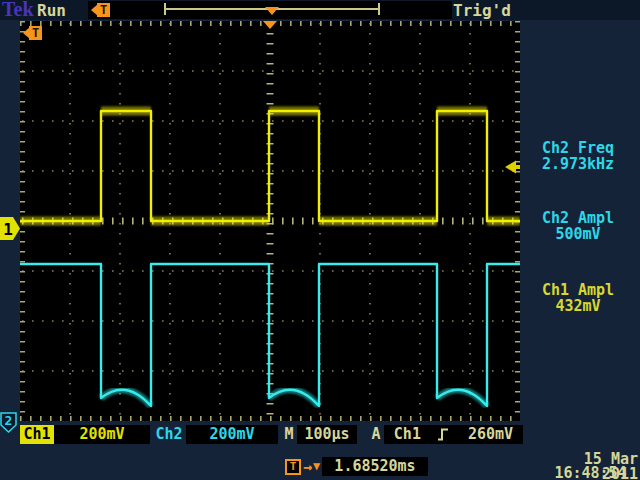  What do you see at coordinates (10, 228) in the screenshot?
I see `ch1-ground-marker: 1` at bounding box center [10, 228].